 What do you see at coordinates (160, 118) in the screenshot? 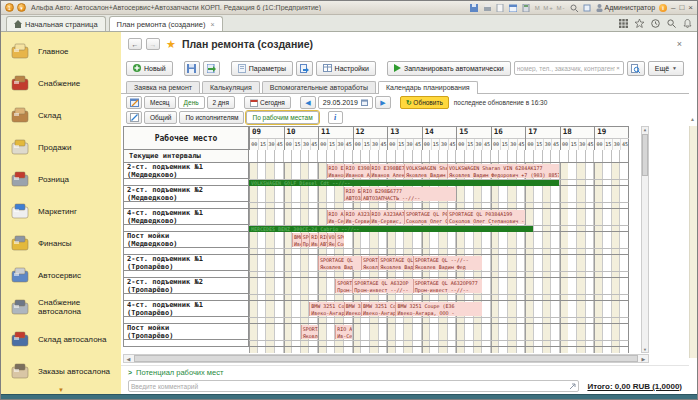
I see `mode-common-button: Общий` at bounding box center [160, 118].